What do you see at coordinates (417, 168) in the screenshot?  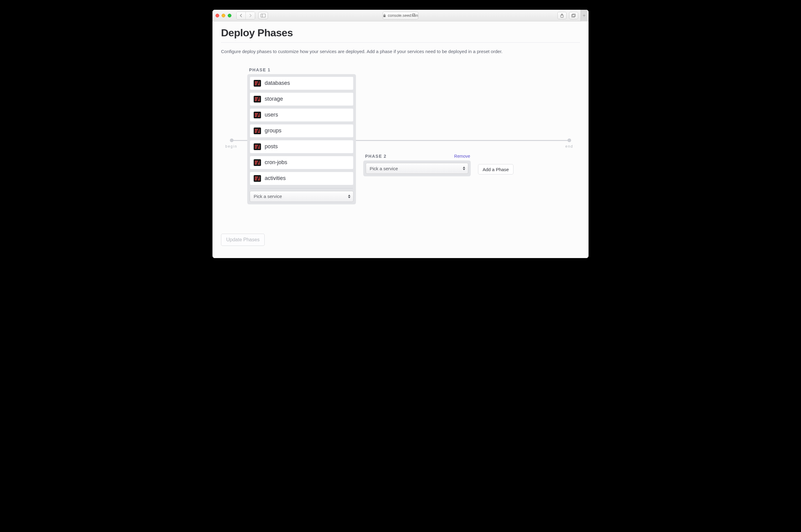 I see `phase-2-service-picker: Pick a service` at bounding box center [417, 168].